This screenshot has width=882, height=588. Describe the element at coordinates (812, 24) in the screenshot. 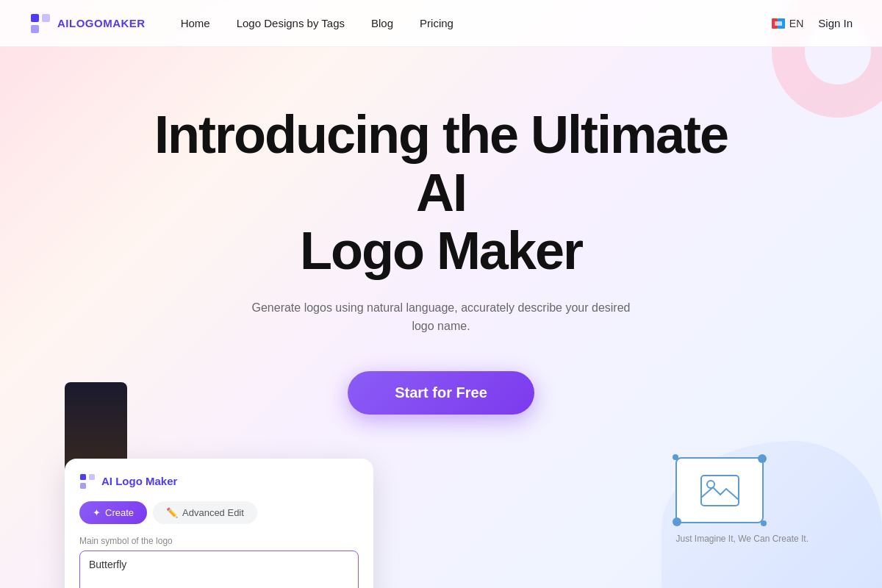

I see `nav-right: EN Sign In` at that location.